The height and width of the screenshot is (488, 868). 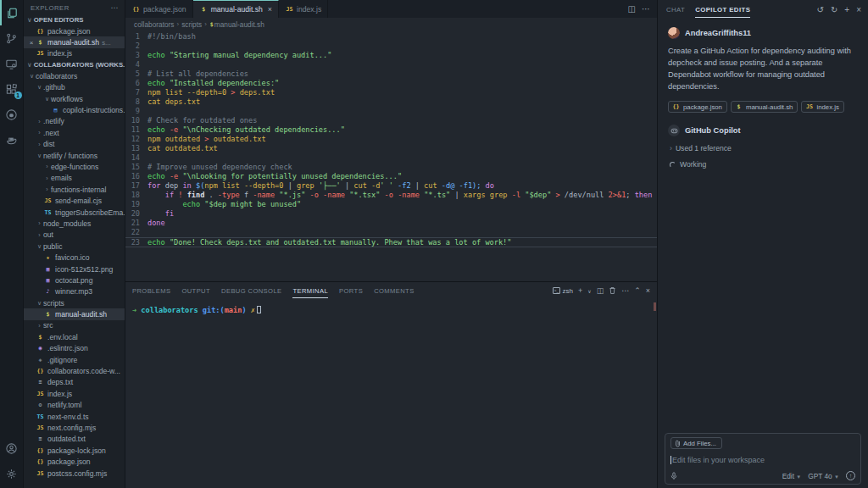 What do you see at coordinates (563, 291) in the screenshot?
I see `shell-chip: >_zsh` at bounding box center [563, 291].